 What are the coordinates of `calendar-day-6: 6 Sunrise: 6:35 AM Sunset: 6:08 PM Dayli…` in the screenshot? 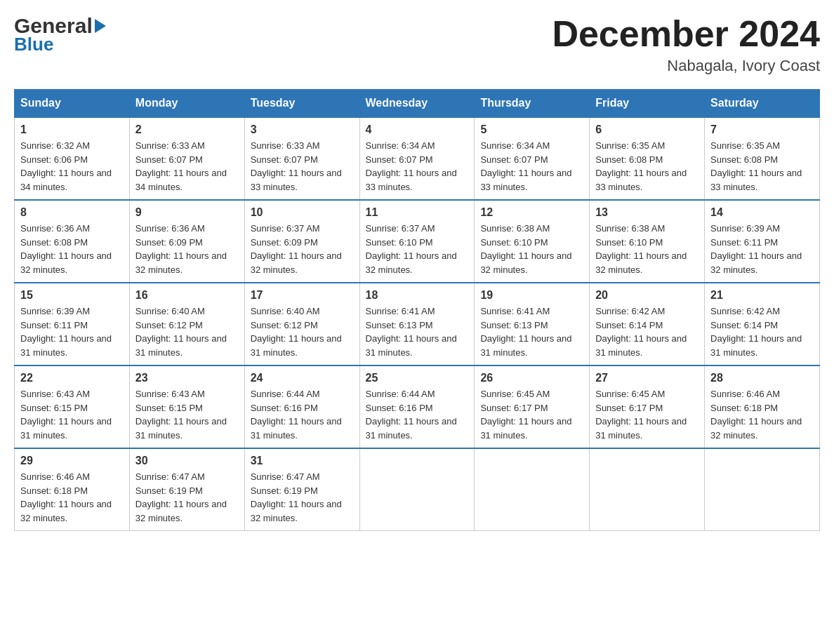 It's located at (647, 159).